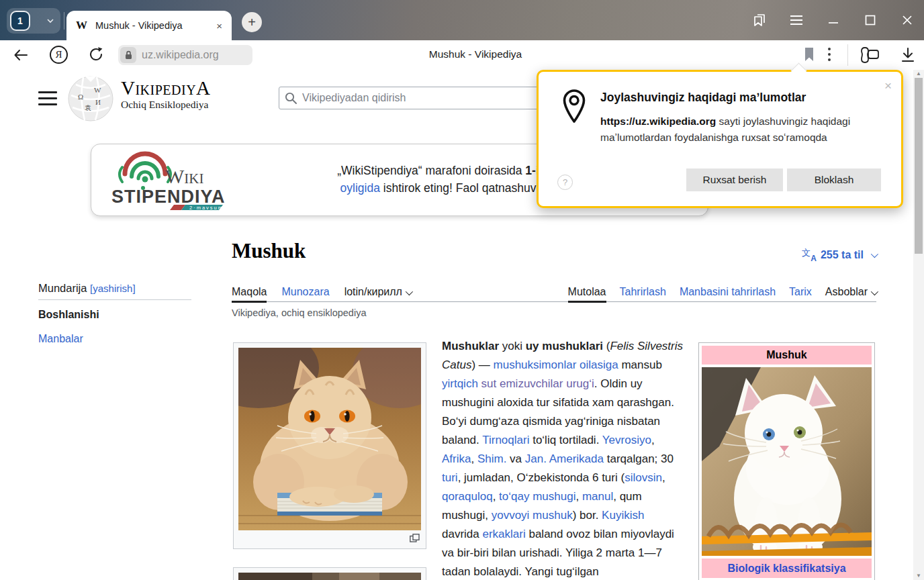  I want to click on inline-link: mushuksimonlar oilasiga, so click(556, 365).